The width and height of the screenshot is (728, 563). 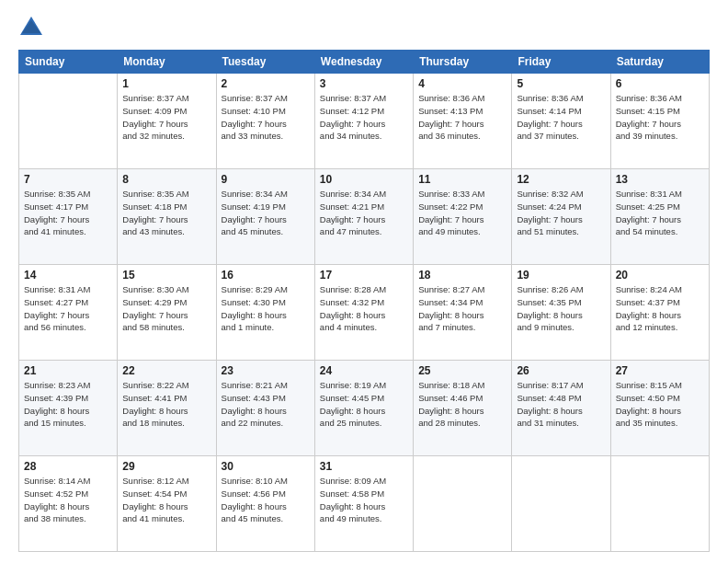 I want to click on day-info: Sunrise: 8:32 AMSunset: 4:24 PMDaylight:…, so click(x=561, y=213).